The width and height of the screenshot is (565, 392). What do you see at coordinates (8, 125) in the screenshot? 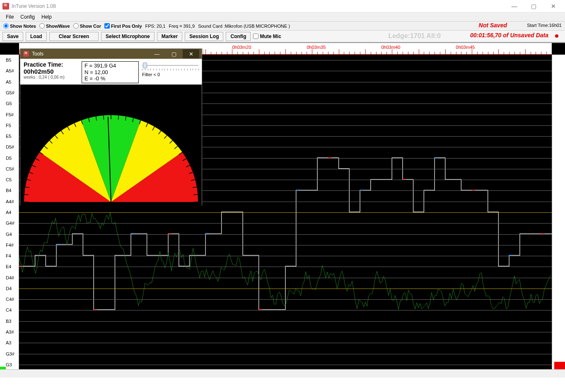
I see `note-axis-label: F5` at bounding box center [8, 125].